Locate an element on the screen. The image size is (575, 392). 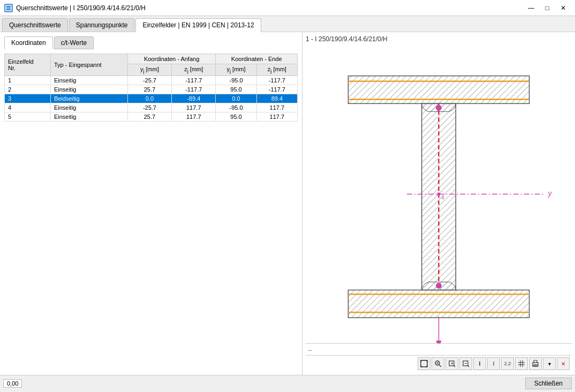
zoom-out-button is located at coordinates (466, 364).